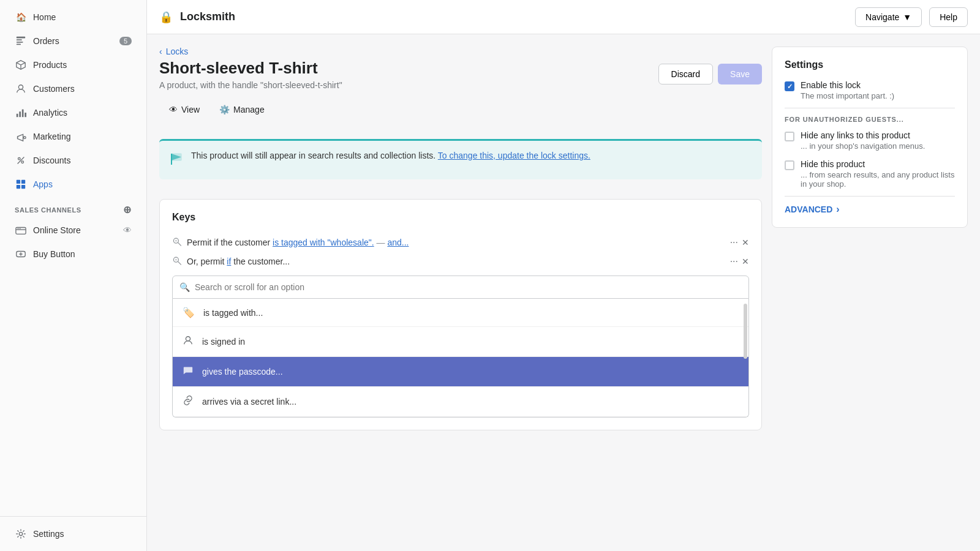  Describe the element at coordinates (734, 261) in the screenshot. I see `key-more-button-2: ···` at that location.